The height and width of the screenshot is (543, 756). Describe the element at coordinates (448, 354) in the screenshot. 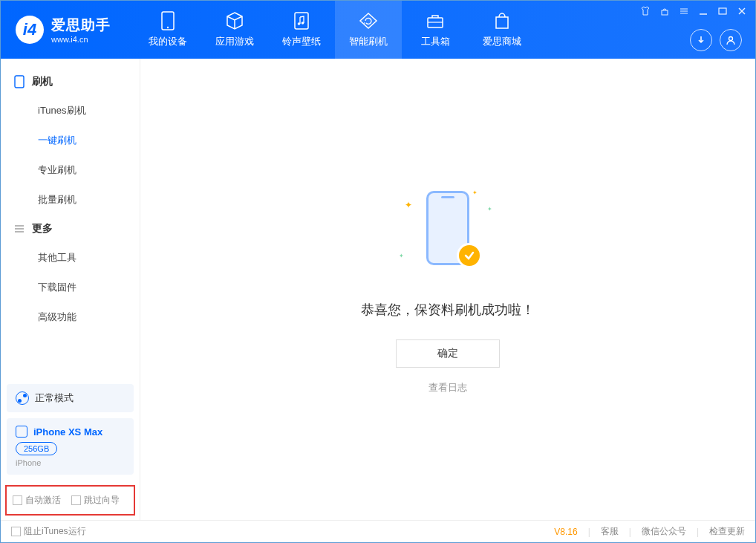

I see `ok-button: 确定` at that location.